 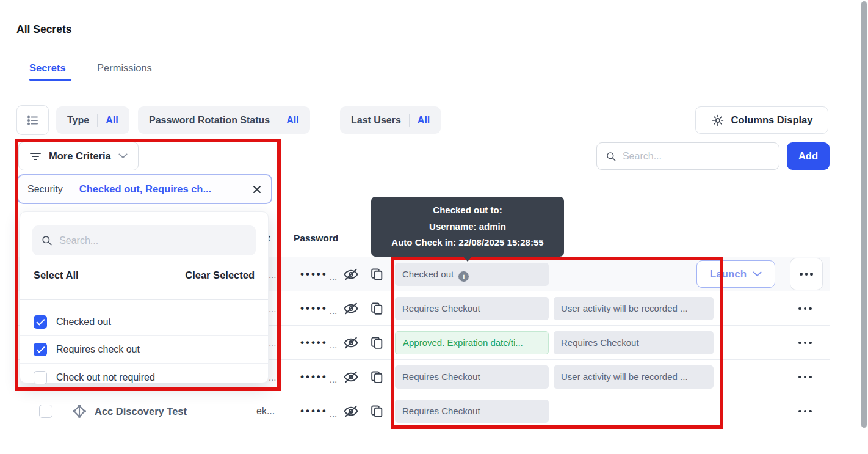 I want to click on checkbox-unchecked, so click(x=40, y=378).